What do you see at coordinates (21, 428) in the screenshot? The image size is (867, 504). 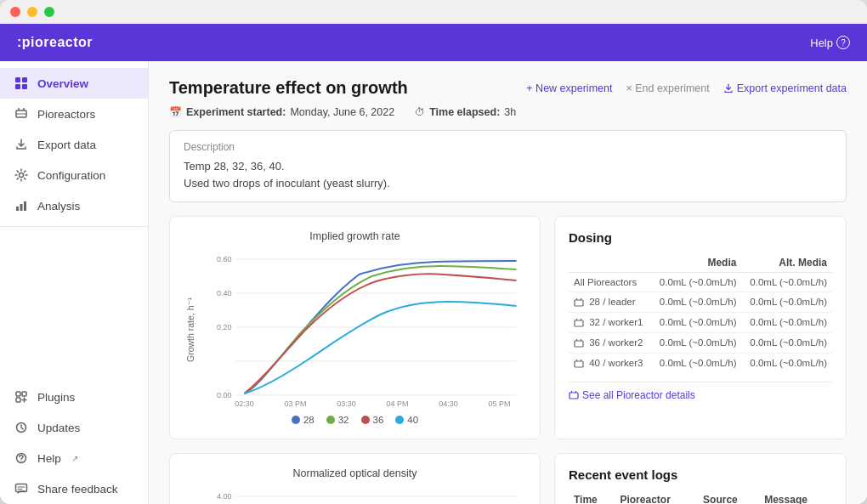 I see `updates-icon` at bounding box center [21, 428].